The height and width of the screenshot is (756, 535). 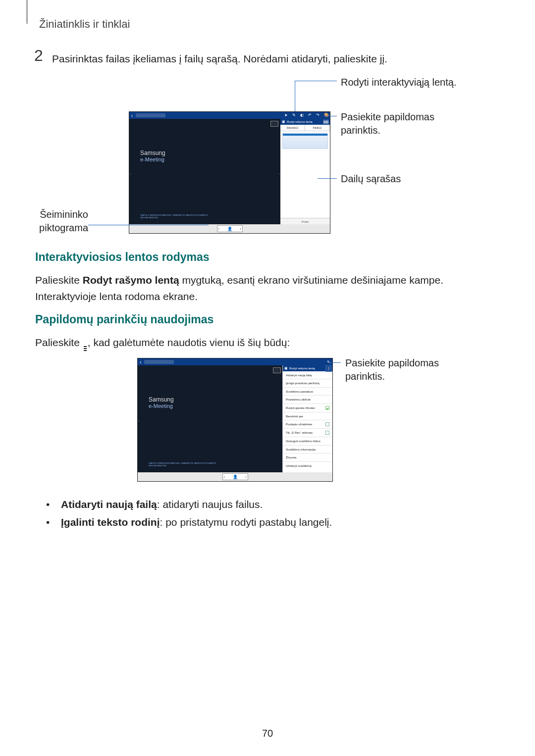 I want to click on menu-item-label: Susitikimo informacija, so click(x=301, y=450).